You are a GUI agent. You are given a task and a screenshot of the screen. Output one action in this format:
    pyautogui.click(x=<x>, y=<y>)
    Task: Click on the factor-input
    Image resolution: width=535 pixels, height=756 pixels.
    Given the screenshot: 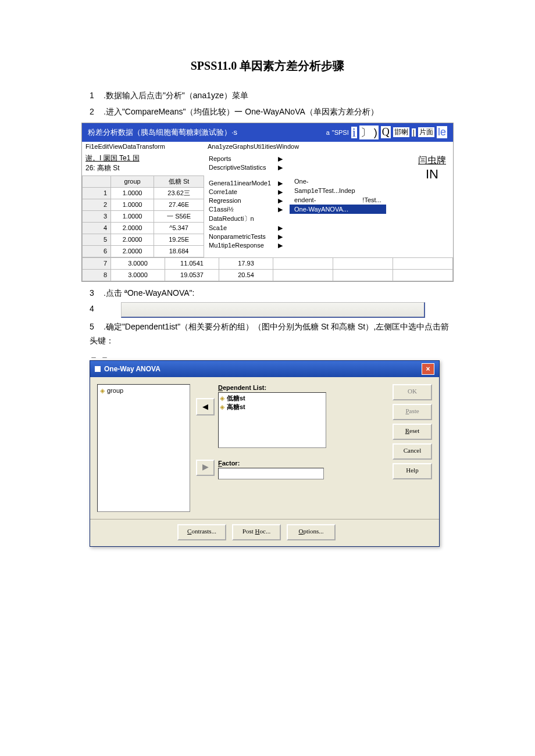 What is the action you would take?
    pyautogui.click(x=271, y=474)
    